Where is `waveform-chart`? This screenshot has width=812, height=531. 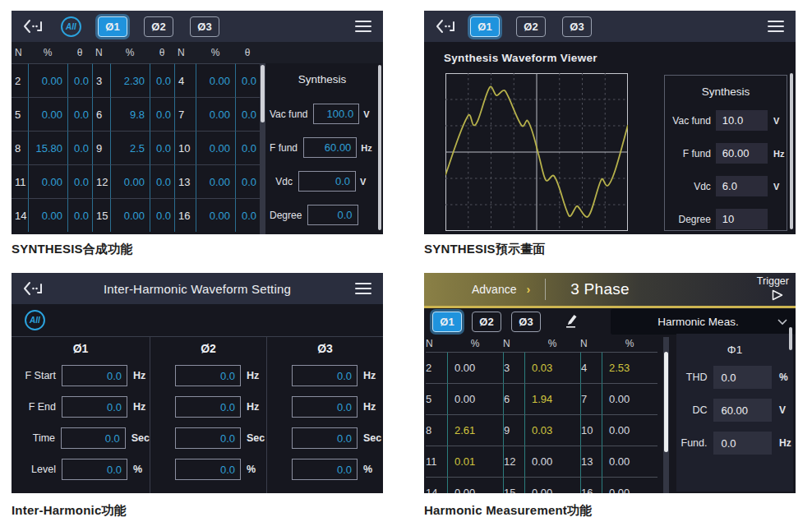
waveform-chart is located at coordinates (537, 152).